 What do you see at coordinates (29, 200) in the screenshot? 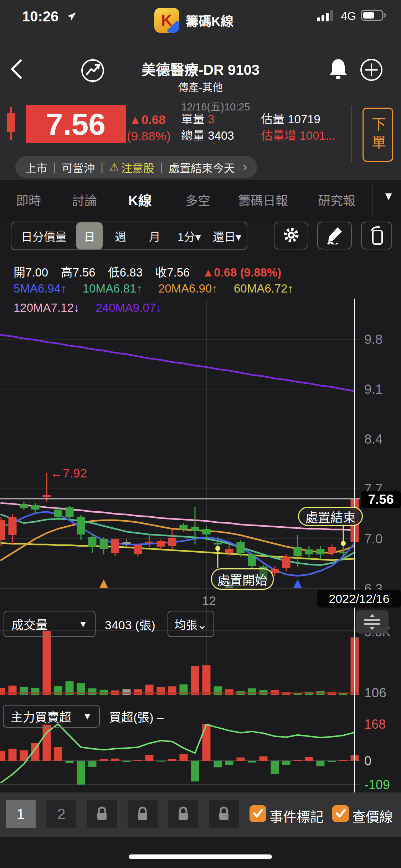
I see `tab-realtime: 即時` at bounding box center [29, 200].